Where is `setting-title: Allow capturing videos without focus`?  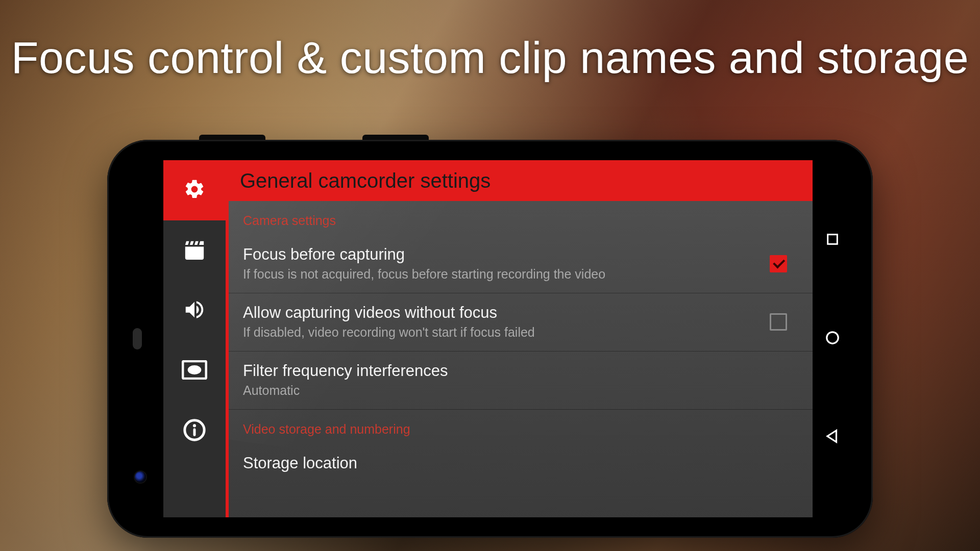 setting-title: Allow capturing videos without focus is located at coordinates (500, 313).